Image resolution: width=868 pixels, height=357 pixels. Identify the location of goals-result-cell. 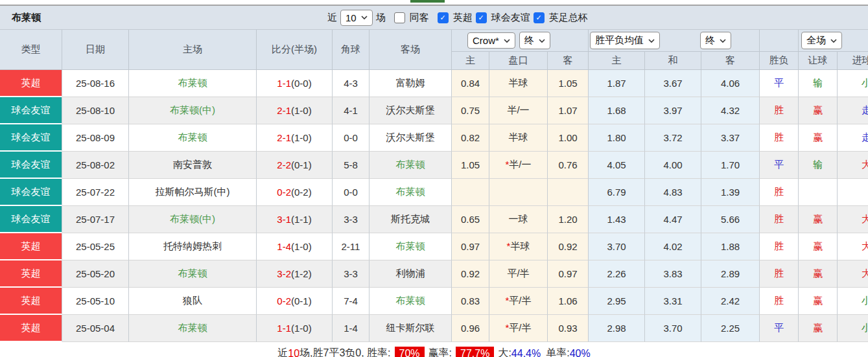
(853, 192).